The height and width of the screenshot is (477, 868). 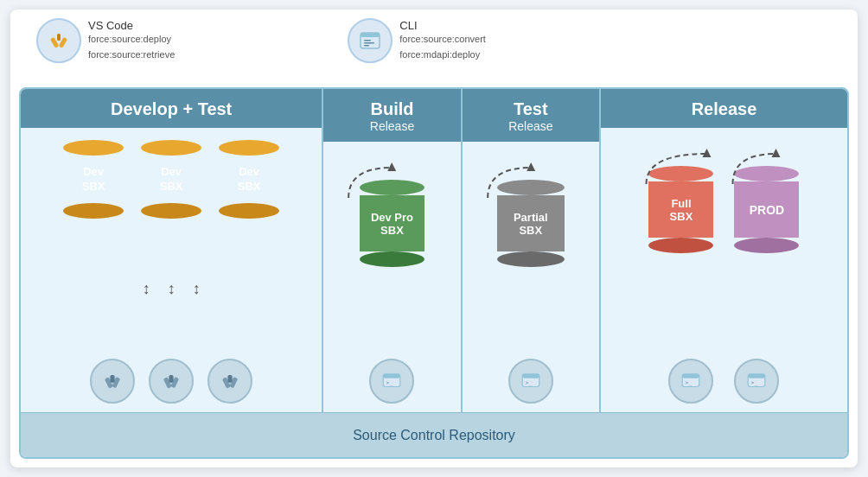 I want to click on release-tools: >_ >_, so click(x=724, y=381).